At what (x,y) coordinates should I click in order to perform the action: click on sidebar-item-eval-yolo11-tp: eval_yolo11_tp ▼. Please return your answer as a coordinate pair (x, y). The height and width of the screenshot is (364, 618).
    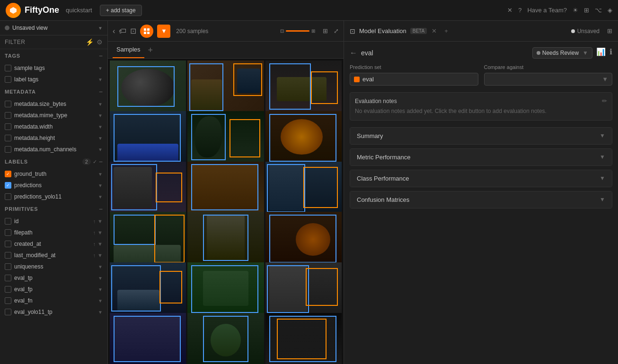
    Looking at the image, I should click on (54, 312).